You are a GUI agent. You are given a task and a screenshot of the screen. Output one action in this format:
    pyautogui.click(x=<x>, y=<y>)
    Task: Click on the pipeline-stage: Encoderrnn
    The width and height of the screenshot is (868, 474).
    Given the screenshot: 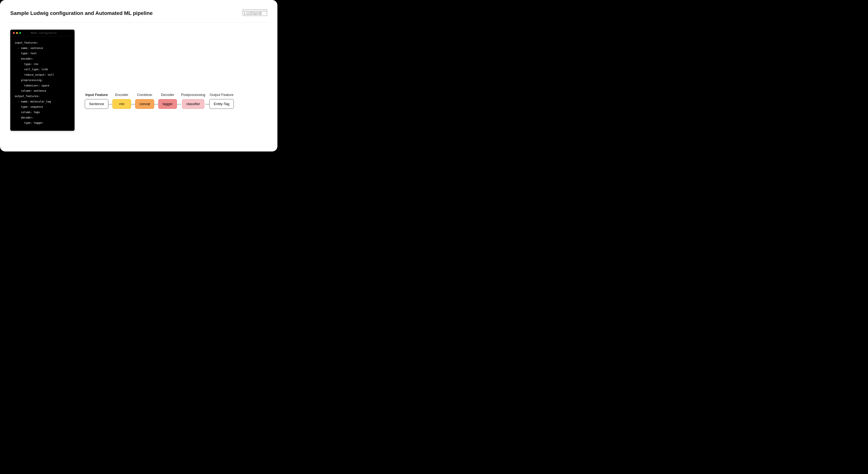 What is the action you would take?
    pyautogui.click(x=122, y=101)
    